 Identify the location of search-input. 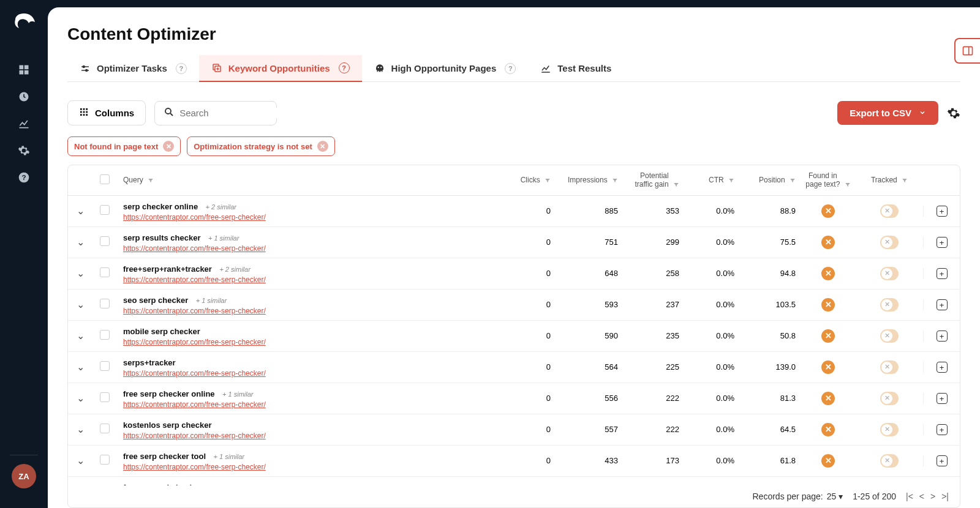
(238, 113).